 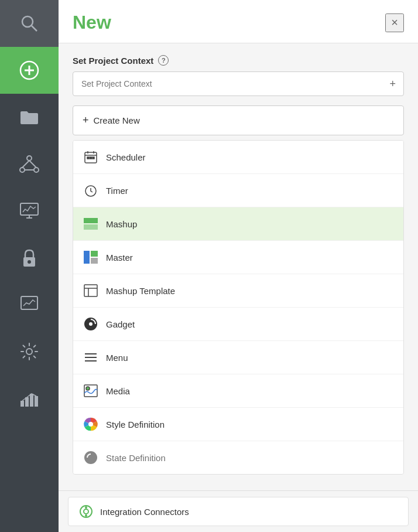 What do you see at coordinates (117, 357) in the screenshot?
I see `menu-label: Menu` at bounding box center [117, 357].